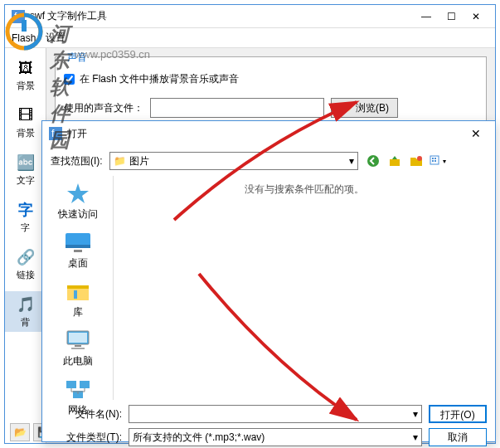 This screenshot has height=448, width=500. What do you see at coordinates (56, 38) in the screenshot?
I see `menu-settings: 设置` at bounding box center [56, 38].